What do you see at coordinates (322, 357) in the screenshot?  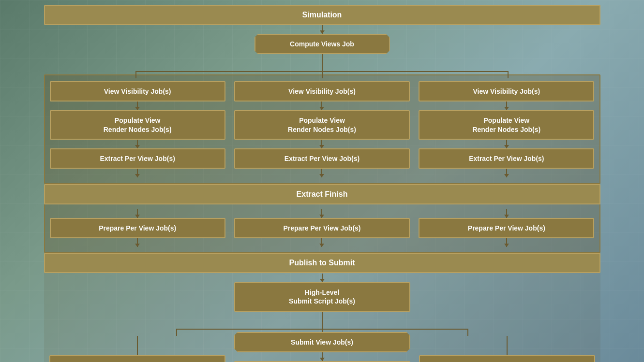 I see `arrow-sv-efj` at bounding box center [322, 357].